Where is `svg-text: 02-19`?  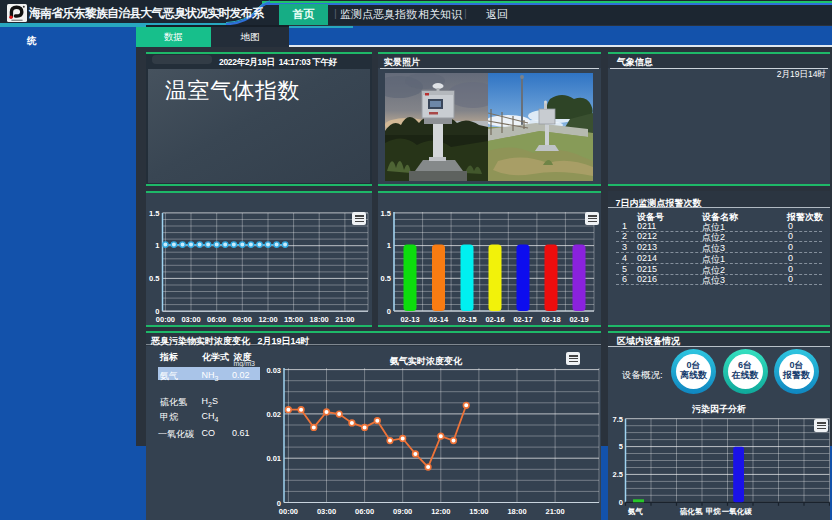
svg-text: 02-19 is located at coordinates (578, 320).